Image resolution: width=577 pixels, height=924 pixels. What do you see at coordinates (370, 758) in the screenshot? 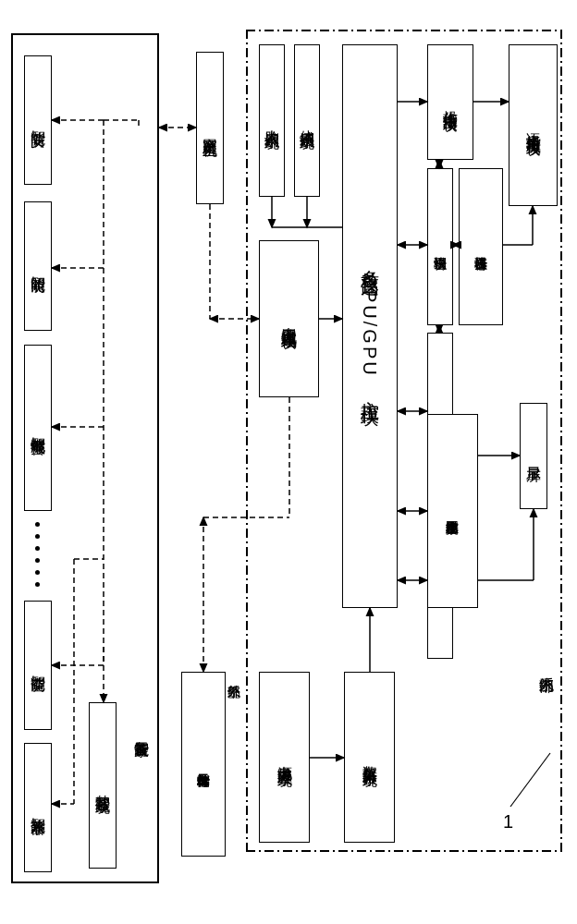
I see `data-collect-label: 数据采集分析系统` at bounding box center [370, 758].